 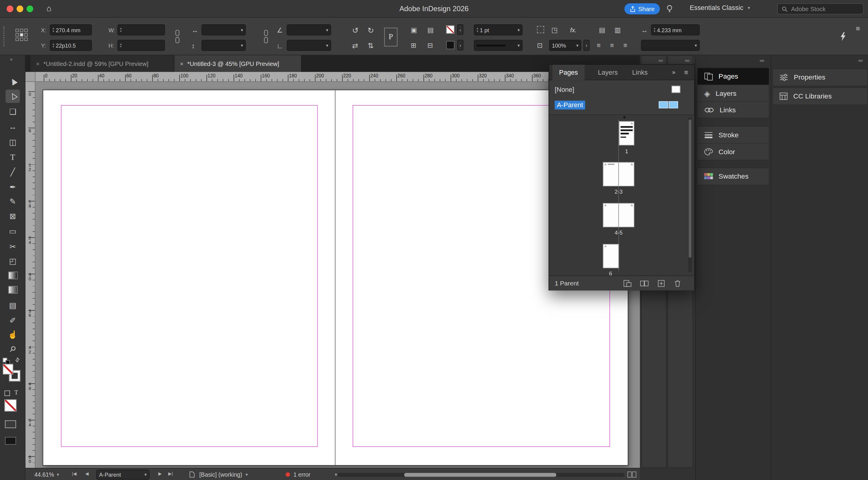 What do you see at coordinates (642, 9) in the screenshot?
I see `share-button: Share` at bounding box center [642, 9].